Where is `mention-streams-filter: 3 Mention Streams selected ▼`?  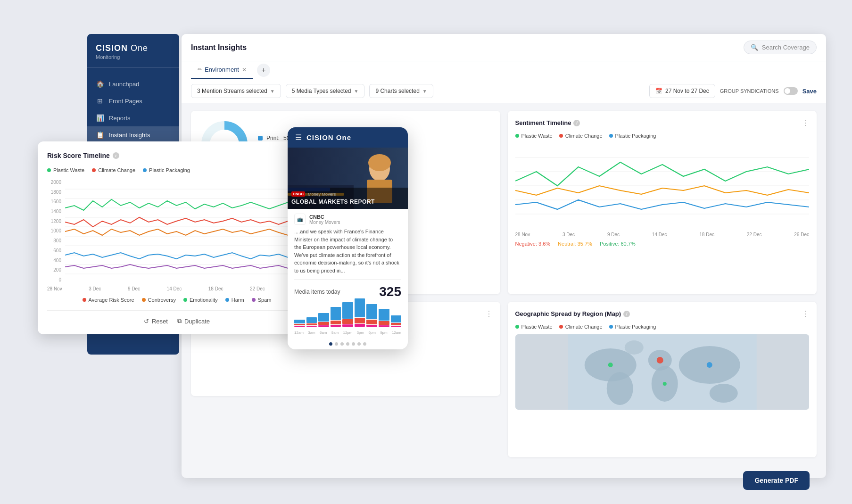
mention-streams-filter: 3 Mention Streams selected ▼ is located at coordinates (236, 91).